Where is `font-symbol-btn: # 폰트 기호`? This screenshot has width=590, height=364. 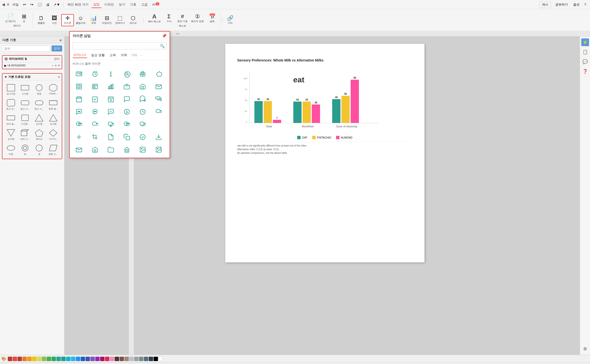
font-symbol-btn: # 폰트 기호 is located at coordinates (183, 18).